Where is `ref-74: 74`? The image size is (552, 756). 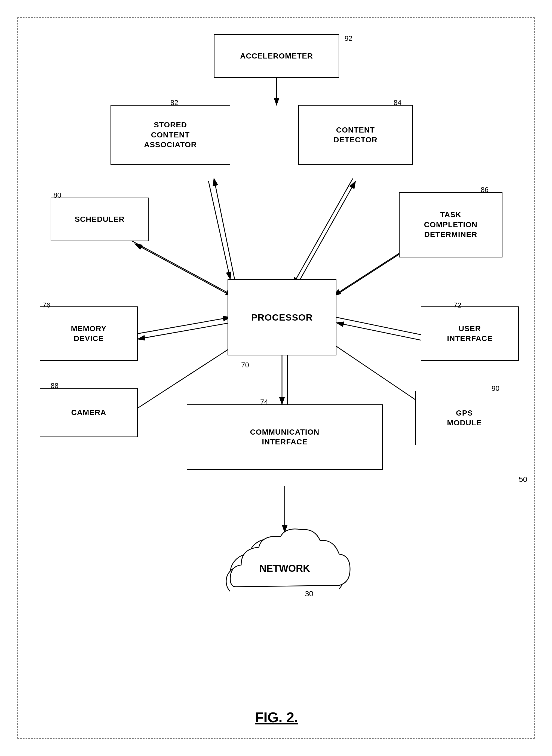
ref-74: 74 is located at coordinates (264, 402).